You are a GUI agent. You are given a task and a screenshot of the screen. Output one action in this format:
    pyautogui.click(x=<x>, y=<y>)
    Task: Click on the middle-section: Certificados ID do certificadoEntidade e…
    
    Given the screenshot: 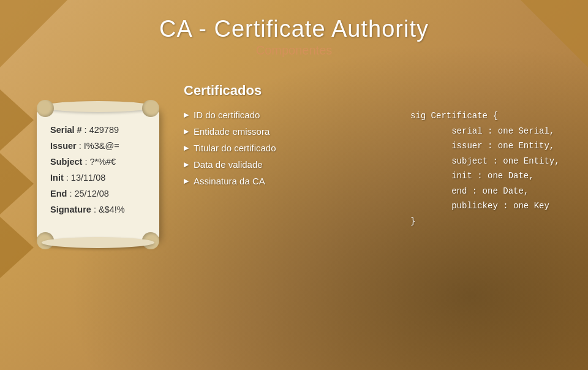 What is the action you would take?
    pyautogui.click(x=279, y=137)
    